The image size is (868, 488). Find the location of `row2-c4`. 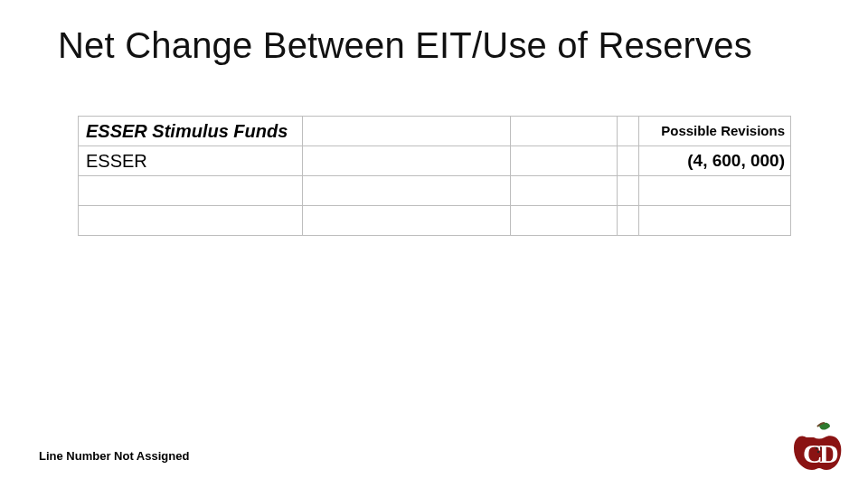

row2-c4 is located at coordinates (628, 221).